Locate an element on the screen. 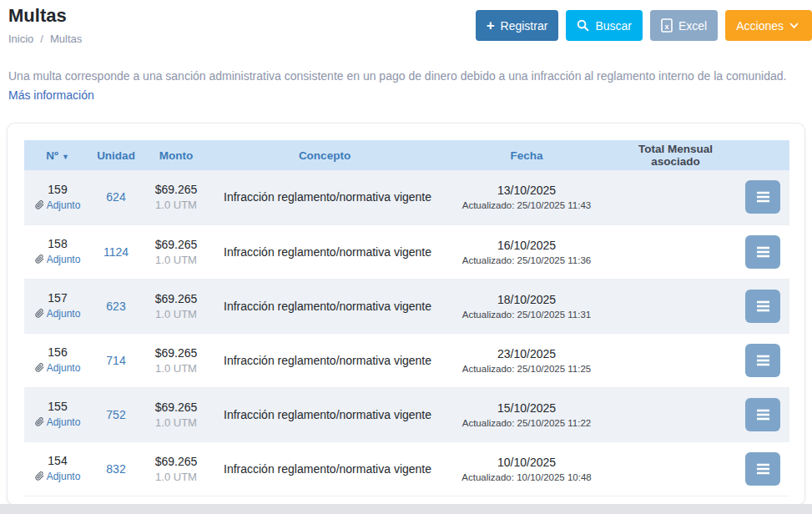 The image size is (812, 514). page-header: Multas Inicio / Multas + Registrar Busca… is located at coordinates (406, 23).